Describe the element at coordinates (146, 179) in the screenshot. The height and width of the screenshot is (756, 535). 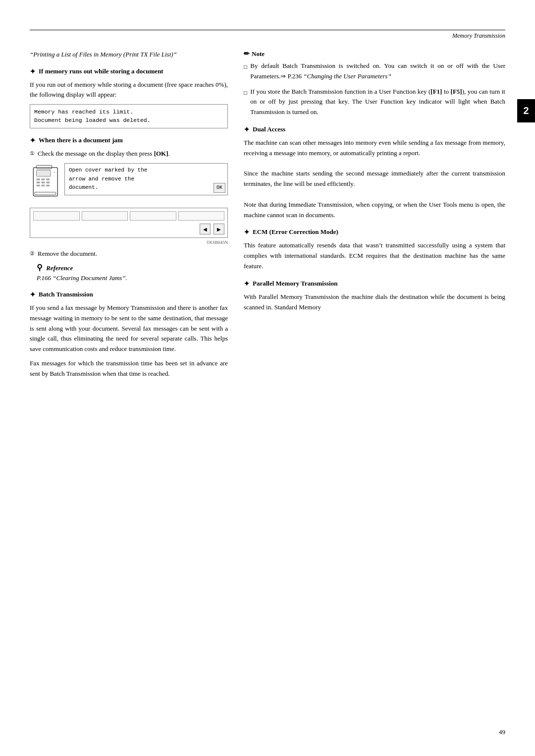
I see `fax-screen-box: Open cover marked by the arrow and remov…` at that location.